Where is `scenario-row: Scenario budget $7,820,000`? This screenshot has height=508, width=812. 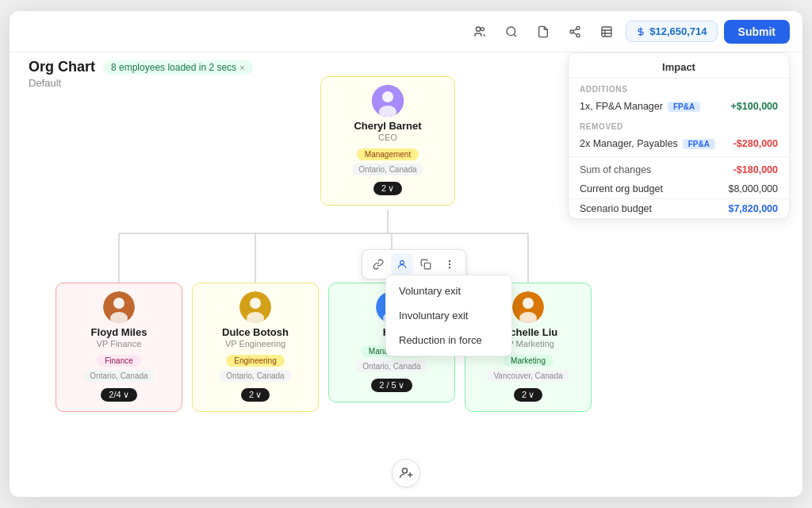 scenario-row: Scenario budget $7,820,000 is located at coordinates (679, 208).